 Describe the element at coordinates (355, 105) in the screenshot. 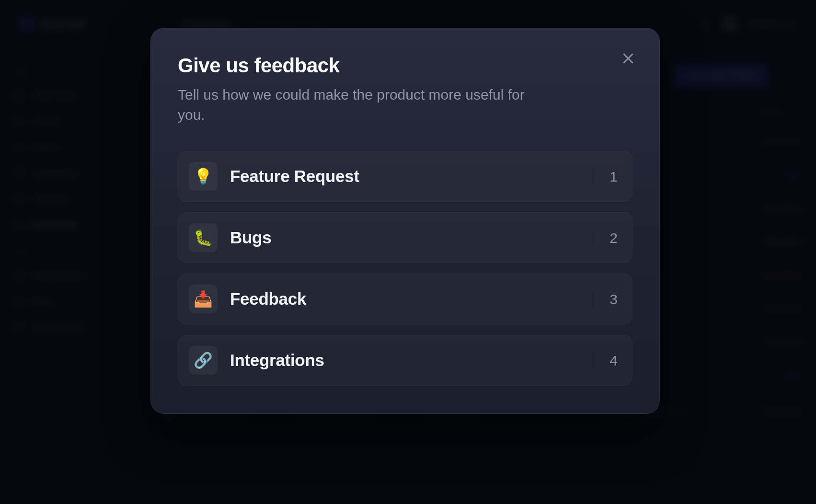

I see `modal-subtitle: Tell us how we could make the product mo…` at that location.